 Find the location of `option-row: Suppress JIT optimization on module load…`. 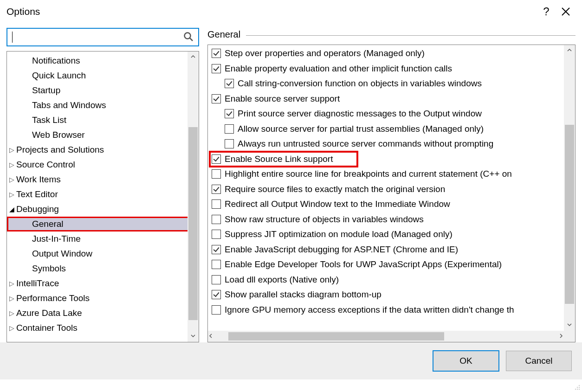

option-row: Suppress JIT optimization on module load… is located at coordinates (394, 235).